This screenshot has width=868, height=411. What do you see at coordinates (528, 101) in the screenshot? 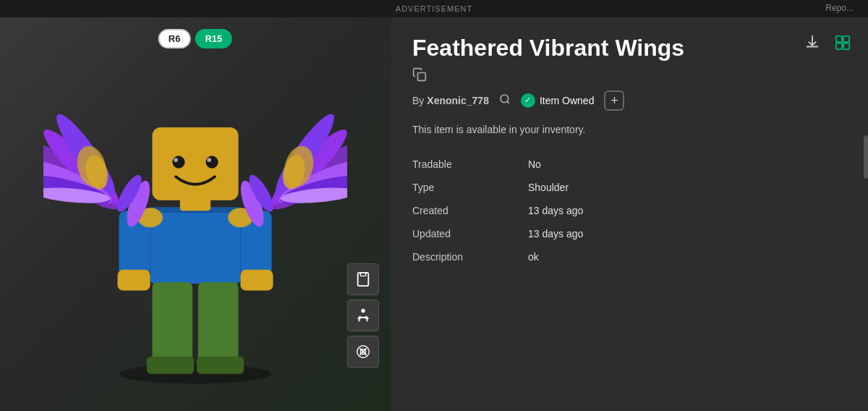
I see `green-check-icon: ✓` at bounding box center [528, 101].